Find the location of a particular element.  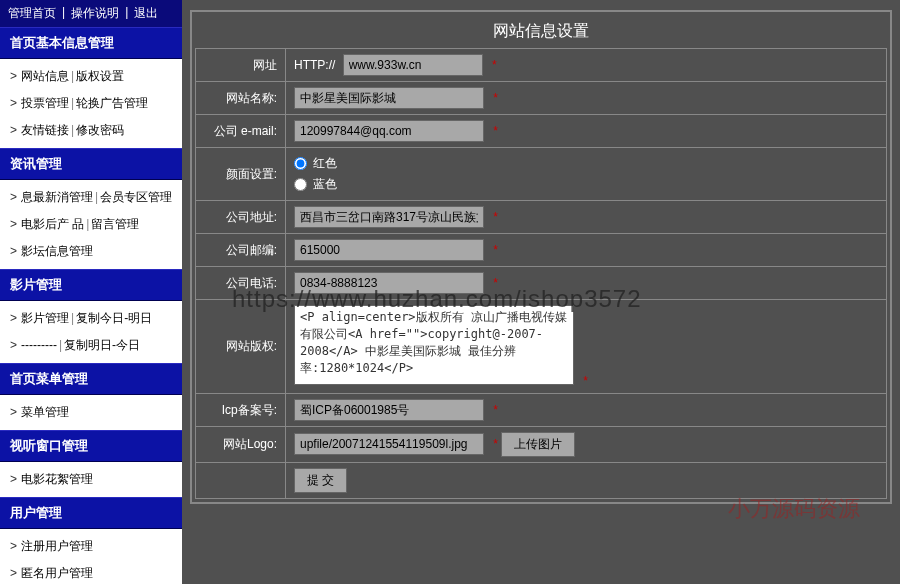

http-prefix: HTTP:// is located at coordinates (314, 65).